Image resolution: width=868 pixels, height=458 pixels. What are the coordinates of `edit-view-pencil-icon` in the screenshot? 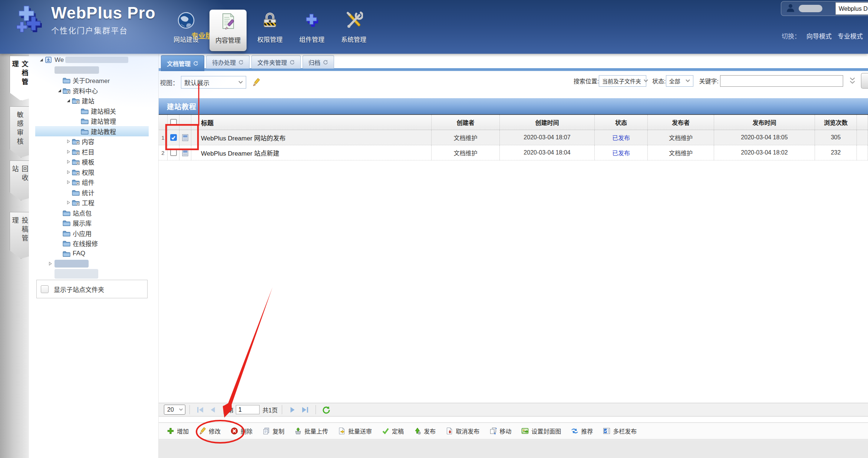 It's located at (256, 82).